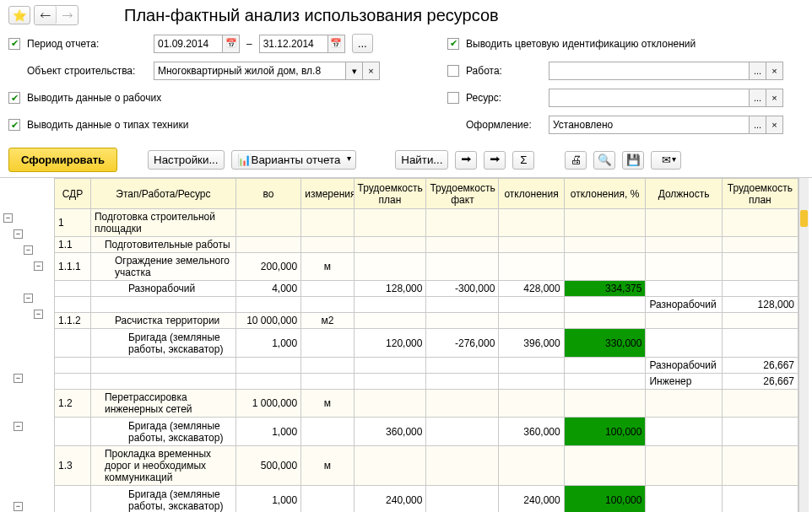  I want to click on table-row: 1.2Перетрассировка инженерных сетей1 000…, so click(427, 403).